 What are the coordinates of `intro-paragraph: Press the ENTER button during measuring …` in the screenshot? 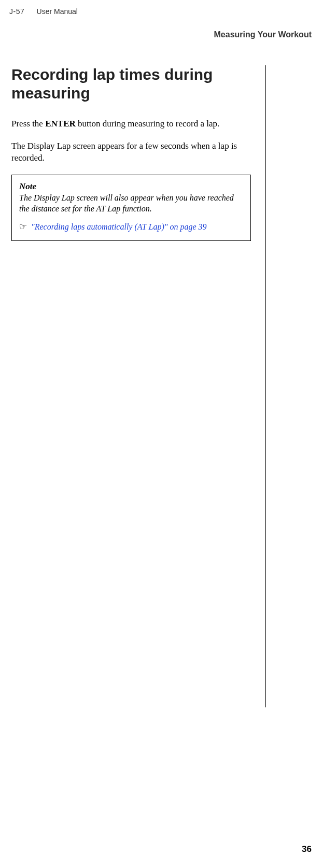 It's located at (131, 124).